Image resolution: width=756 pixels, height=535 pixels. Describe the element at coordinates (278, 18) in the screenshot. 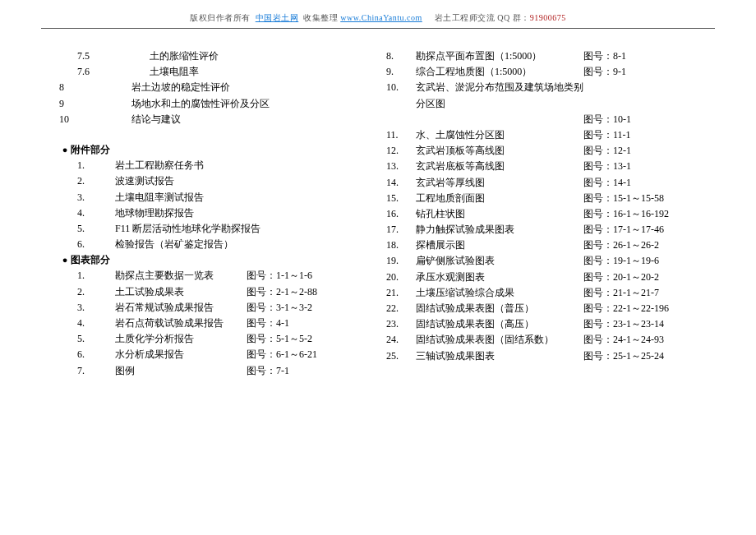

I see `site-name-link: 中国岩土网` at that location.